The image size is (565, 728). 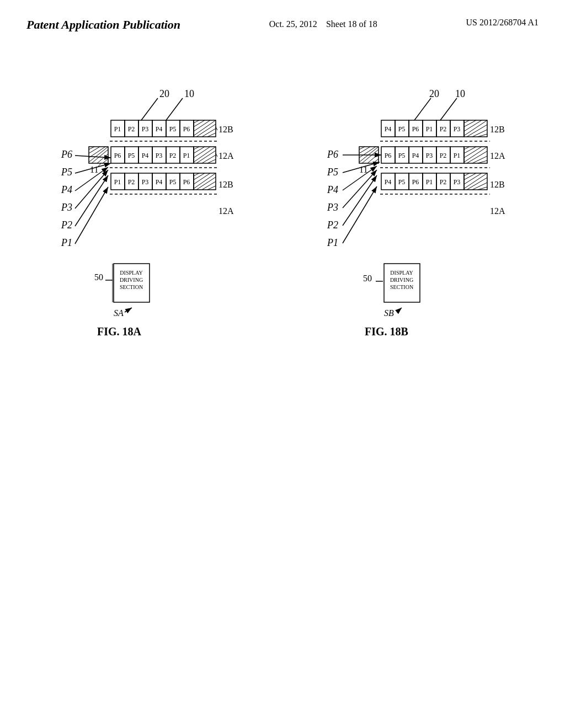 I want to click on svg-text: DISPLAY, so click(x=131, y=272).